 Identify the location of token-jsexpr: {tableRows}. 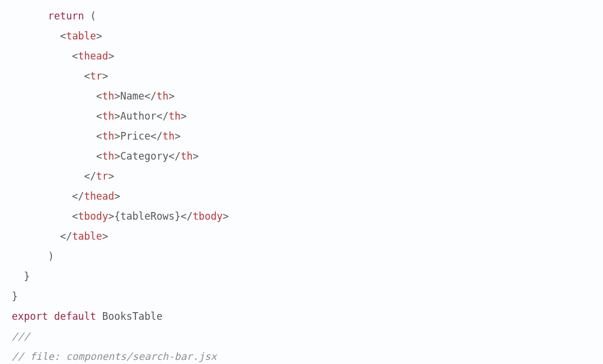
(147, 216).